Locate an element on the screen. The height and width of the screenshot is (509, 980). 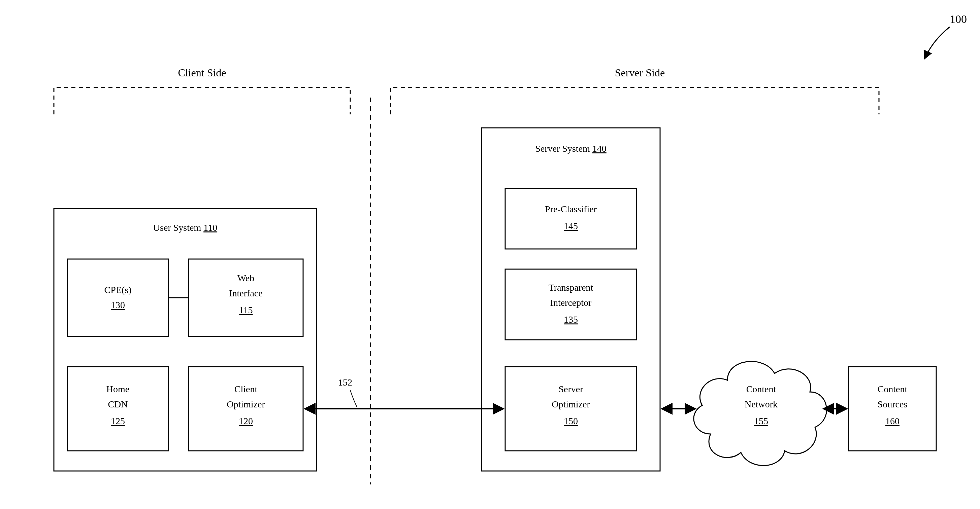
svg-text: Transparent is located at coordinates (571, 287).